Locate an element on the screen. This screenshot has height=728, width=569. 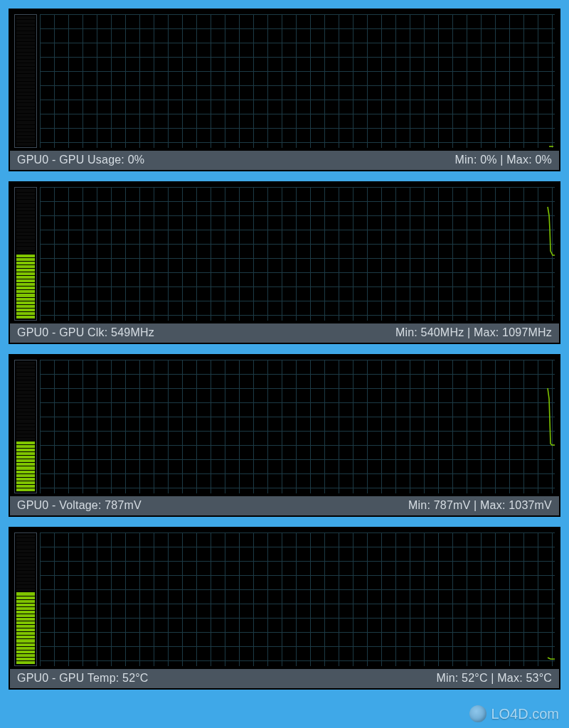
status-bar: GPU0 - GPU Temp: 52°CMin: 52°C | Max: 53… is located at coordinates (284, 678).